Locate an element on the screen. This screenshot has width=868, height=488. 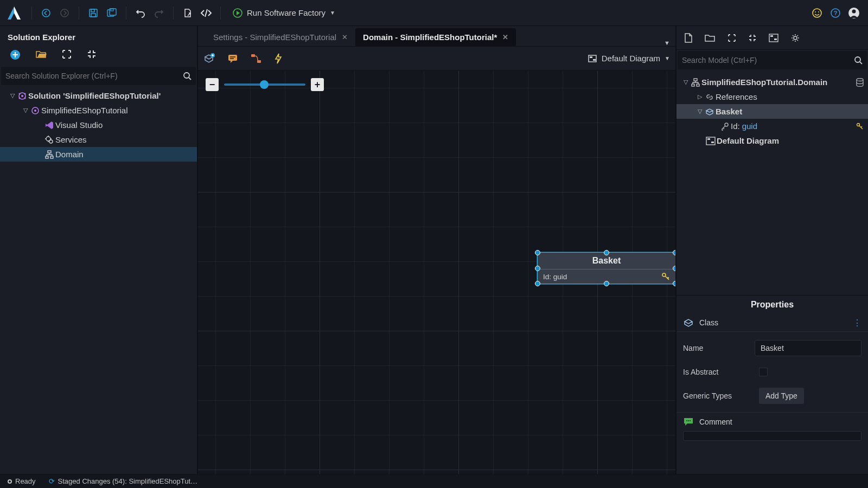
domain-icon is located at coordinates (695, 82).